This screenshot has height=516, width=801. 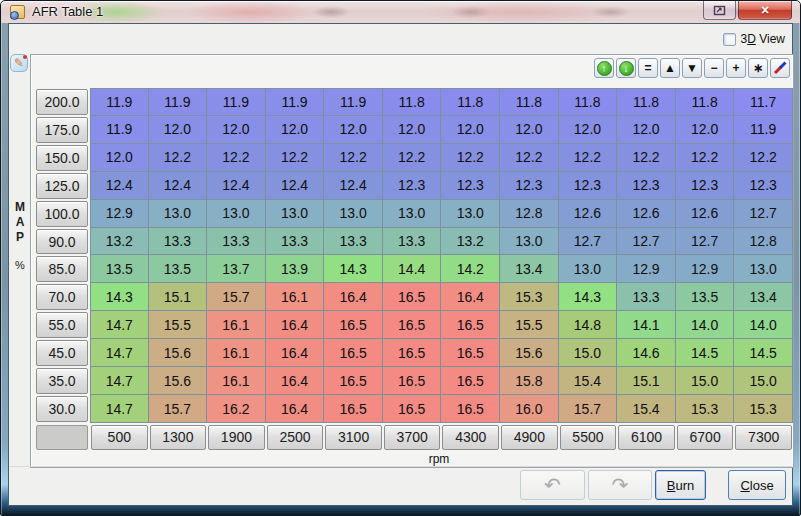 What do you see at coordinates (178, 438) in the screenshot?
I see `rpm-bin-1300: 1300` at bounding box center [178, 438].